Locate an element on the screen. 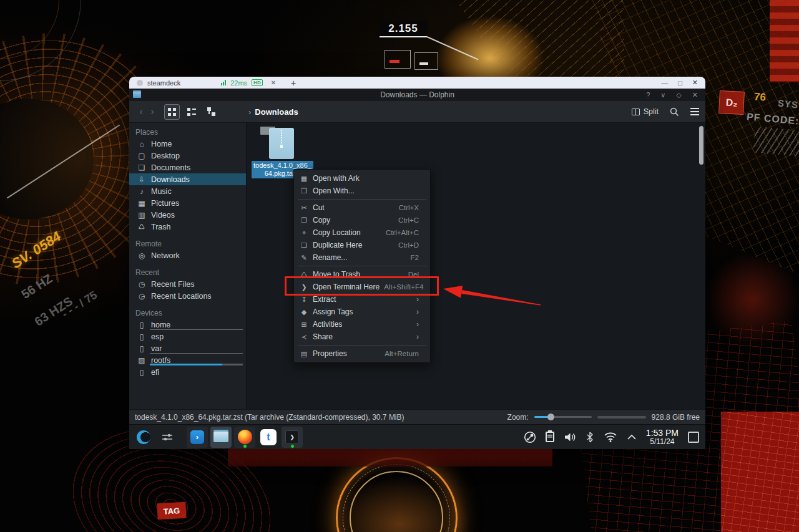 The width and height of the screenshot is (799, 532). disk-usage-bar is located at coordinates (196, 353).